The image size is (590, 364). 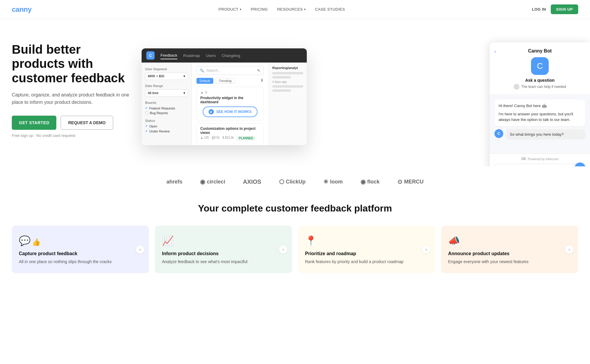 What do you see at coordinates (510, 250) in the screenshot?
I see `feature-card-announce: 📣 Announce product updates Engage everyo…` at bounding box center [510, 250].